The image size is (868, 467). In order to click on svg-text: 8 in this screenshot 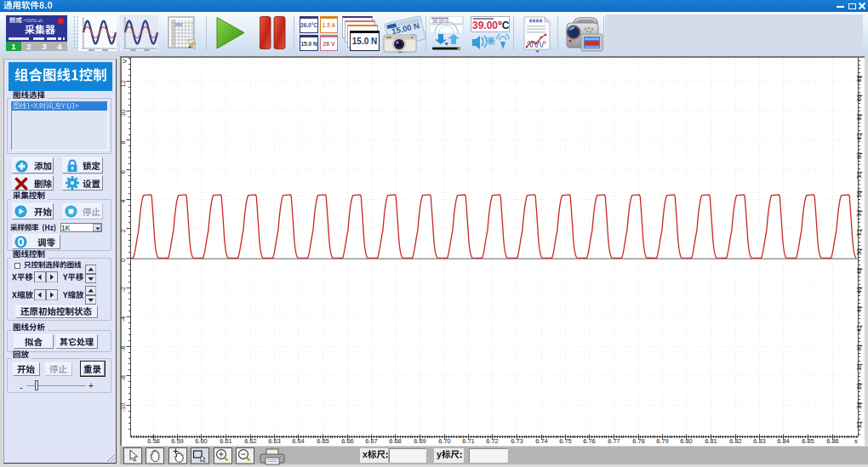, I will do `click(123, 142)`.